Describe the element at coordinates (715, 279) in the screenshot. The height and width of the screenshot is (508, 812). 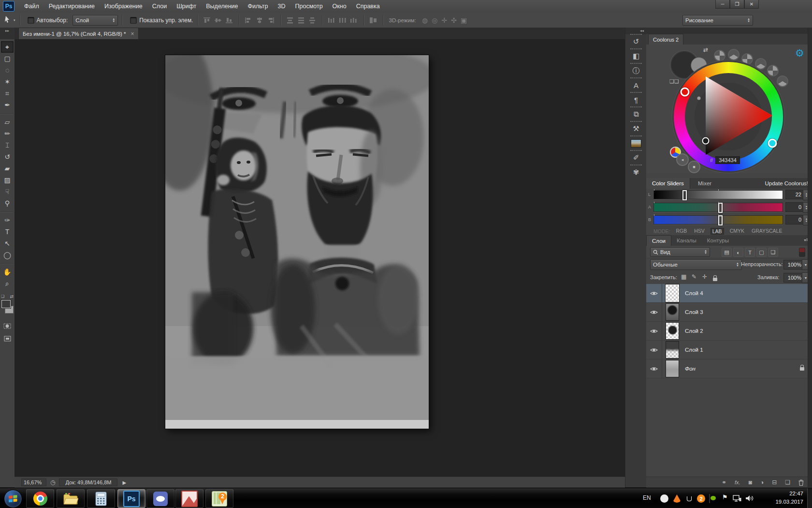
I see `lock-all-icon` at that location.